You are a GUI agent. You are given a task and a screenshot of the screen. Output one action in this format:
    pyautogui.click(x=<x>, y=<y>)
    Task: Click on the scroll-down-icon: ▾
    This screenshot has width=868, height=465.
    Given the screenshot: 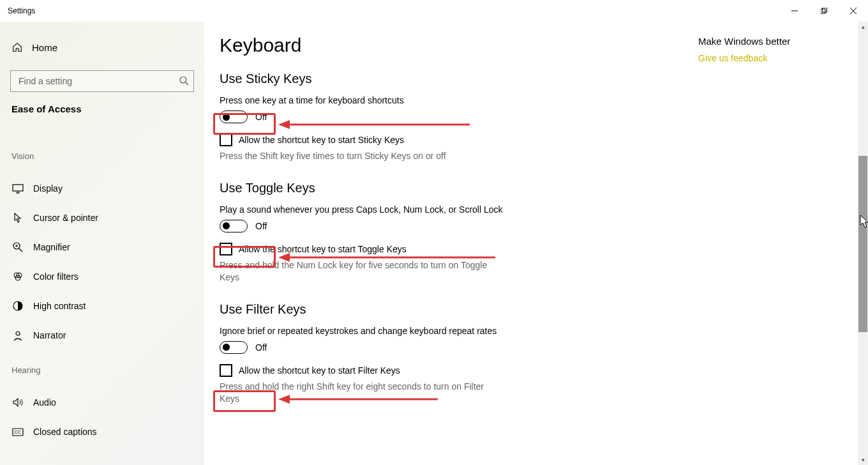 What is the action you would take?
    pyautogui.click(x=863, y=460)
    